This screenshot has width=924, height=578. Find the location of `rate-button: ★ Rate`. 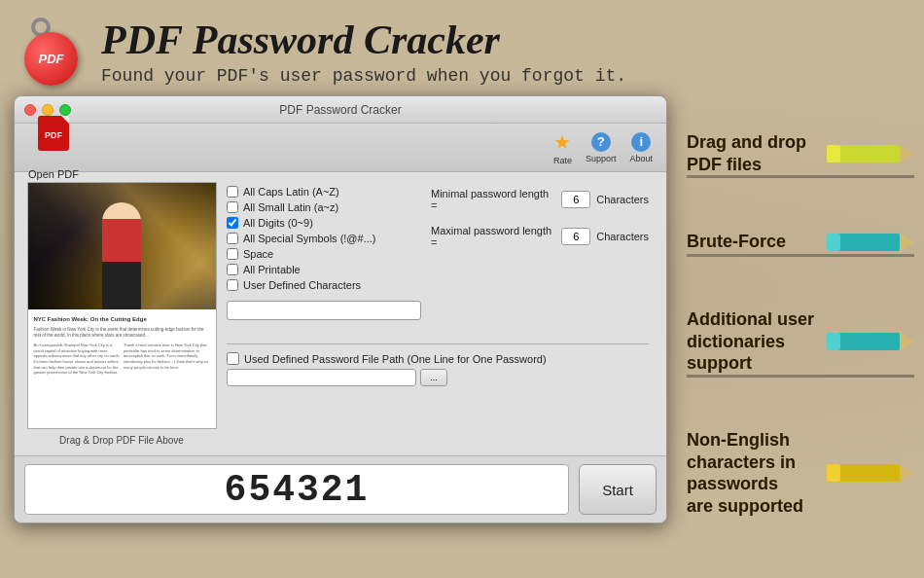

rate-button: ★ Rate is located at coordinates (562, 148).